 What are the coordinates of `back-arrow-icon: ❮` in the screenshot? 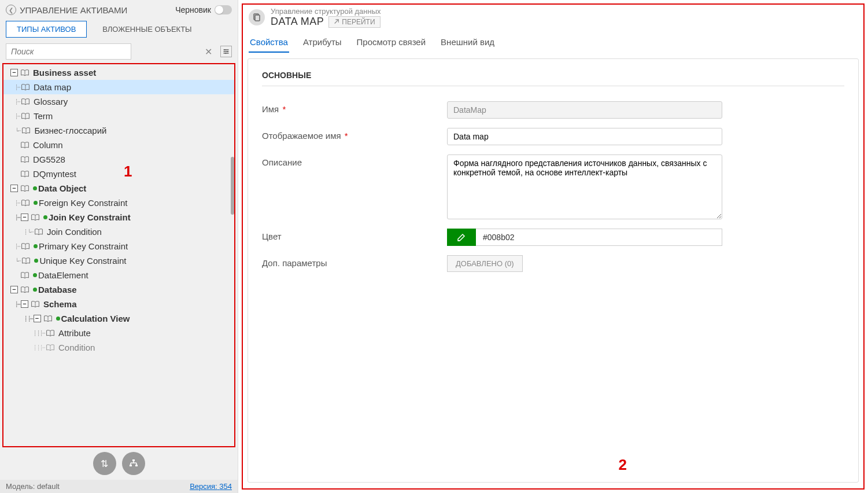 It's located at (11, 10).